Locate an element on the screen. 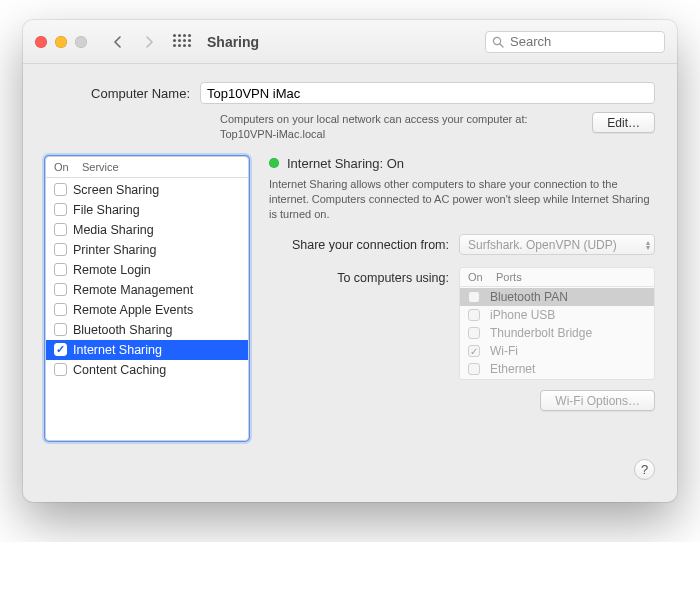  service-row: File Sharing is located at coordinates (147, 210).